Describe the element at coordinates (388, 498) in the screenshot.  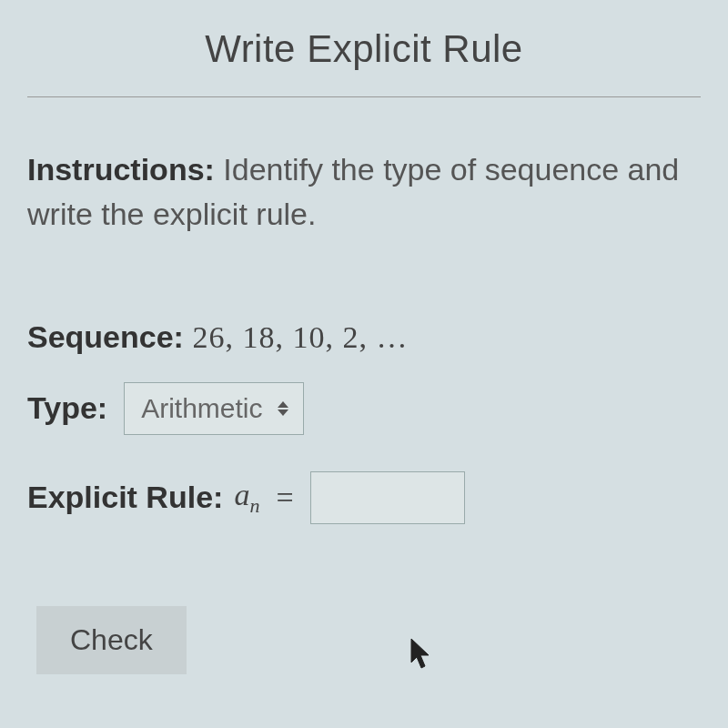
I see `explicit-rule-input` at that location.